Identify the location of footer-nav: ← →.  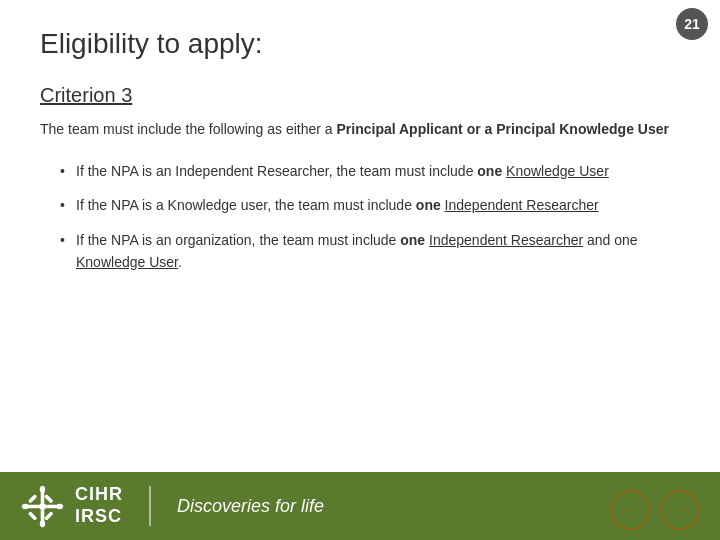
(655, 510).